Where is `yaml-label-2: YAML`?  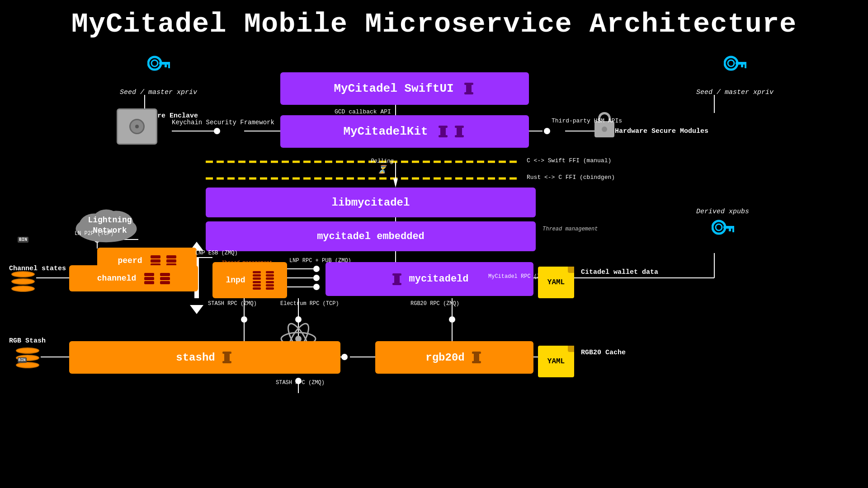
yaml-label-2: YAML is located at coordinates (556, 361).